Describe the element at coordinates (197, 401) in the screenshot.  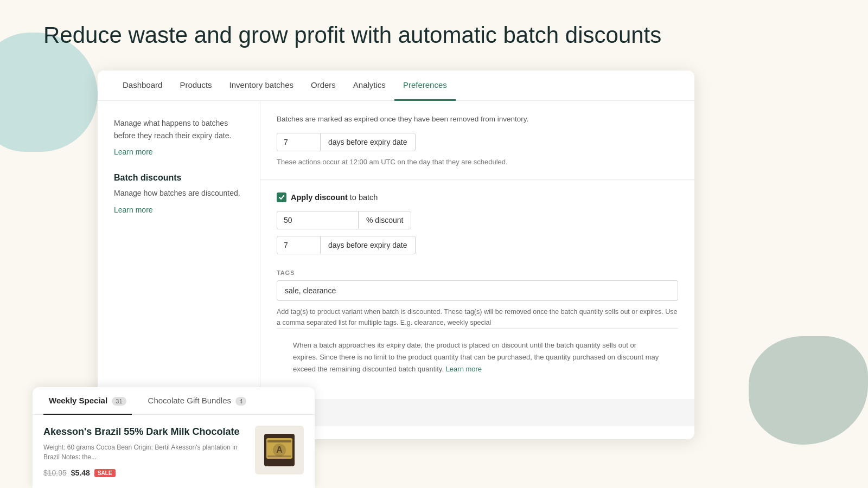
I see `preview-tab-gift-bundles: Chocolate Gift Bundles 4` at that location.